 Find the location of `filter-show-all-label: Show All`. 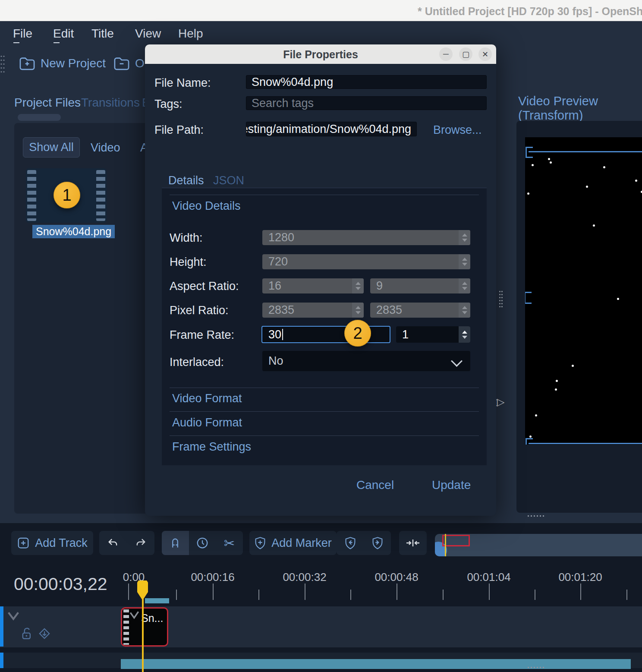

filter-show-all-label: Show All is located at coordinates (51, 148).